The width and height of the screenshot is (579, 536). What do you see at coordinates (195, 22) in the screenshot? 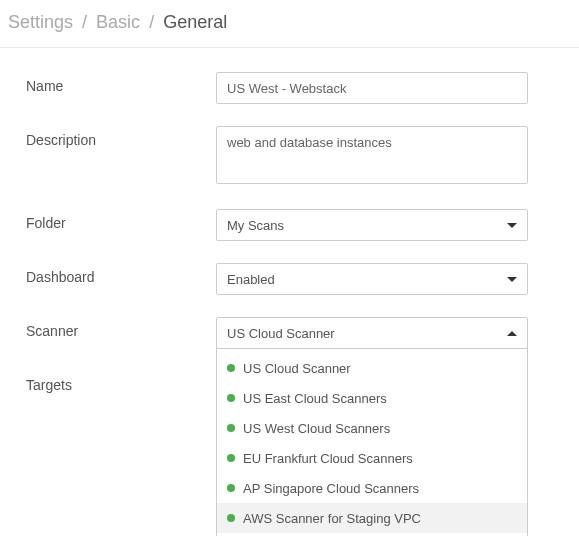
I see `breadcrumb-current: General` at bounding box center [195, 22].